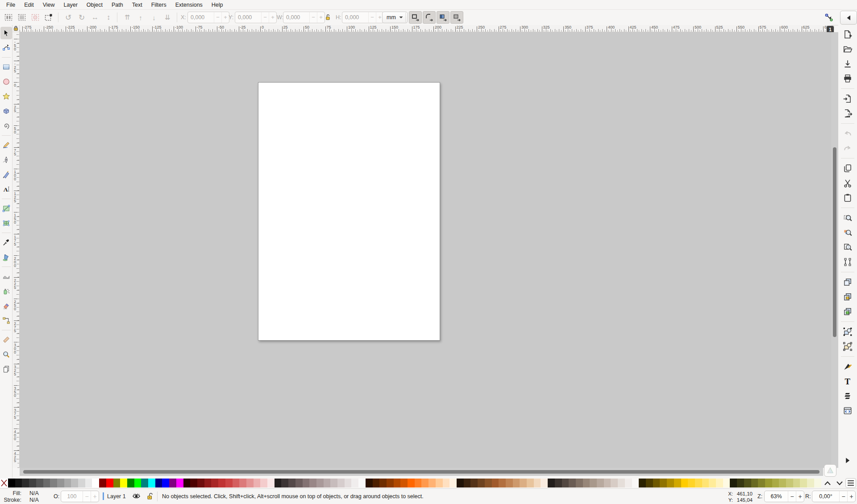 The width and height of the screenshot is (857, 504). I want to click on copy-button, so click(848, 168).